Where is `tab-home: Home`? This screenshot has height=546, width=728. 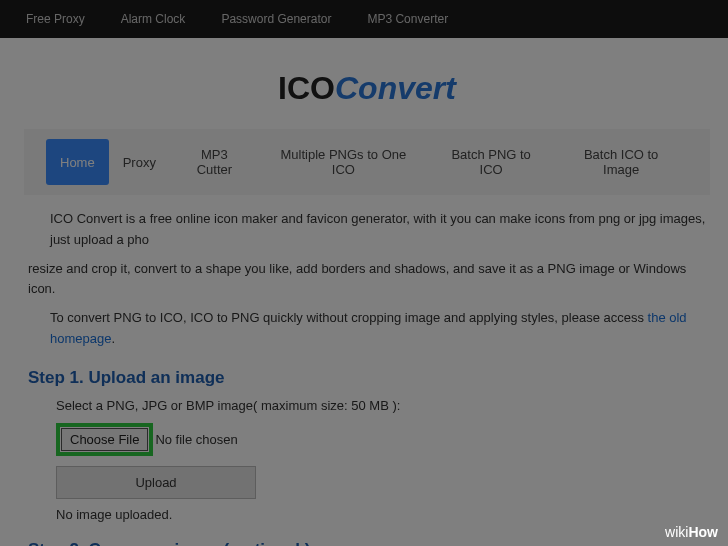 tab-home: Home is located at coordinates (78, 162).